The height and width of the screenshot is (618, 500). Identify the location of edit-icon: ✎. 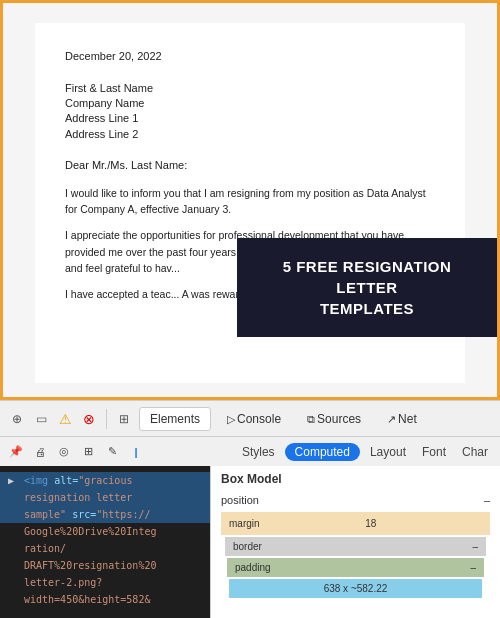
(112, 452).